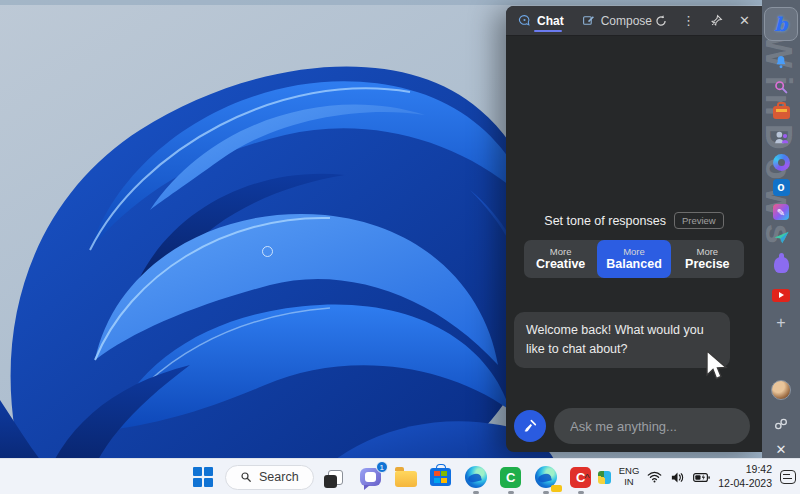 The width and height of the screenshot is (800, 494). Describe the element at coordinates (781, 62) in the screenshot. I see `bell-icon` at that location.